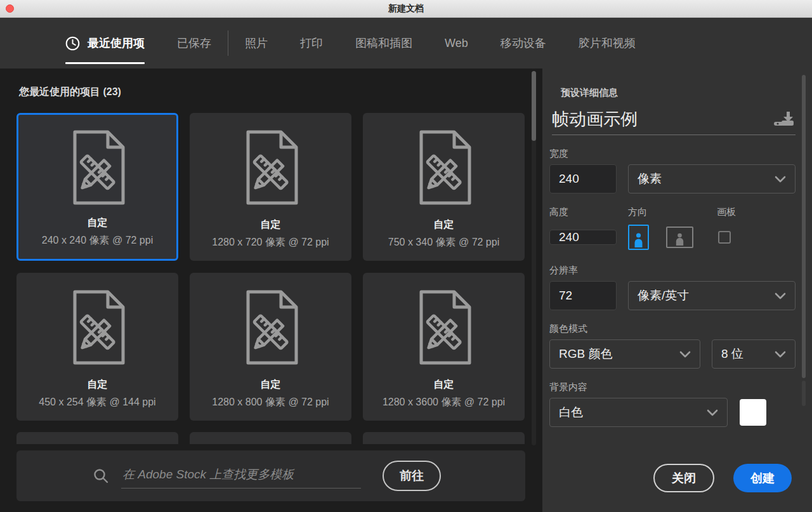 The width and height of the screenshot is (812, 512). Describe the element at coordinates (444, 346) in the screenshot. I see `preset-card-1280x3600: 自定 1280 x 3600 像素 @ 72 ppi` at that location.